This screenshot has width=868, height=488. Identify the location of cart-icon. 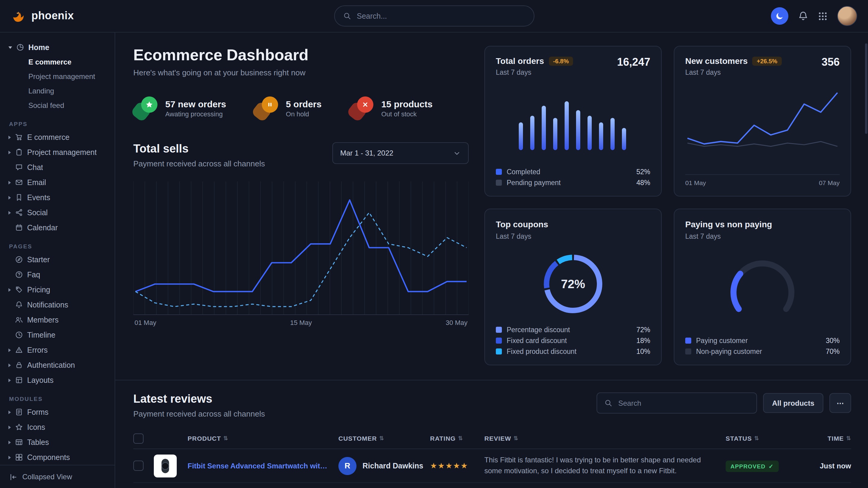
(19, 137).